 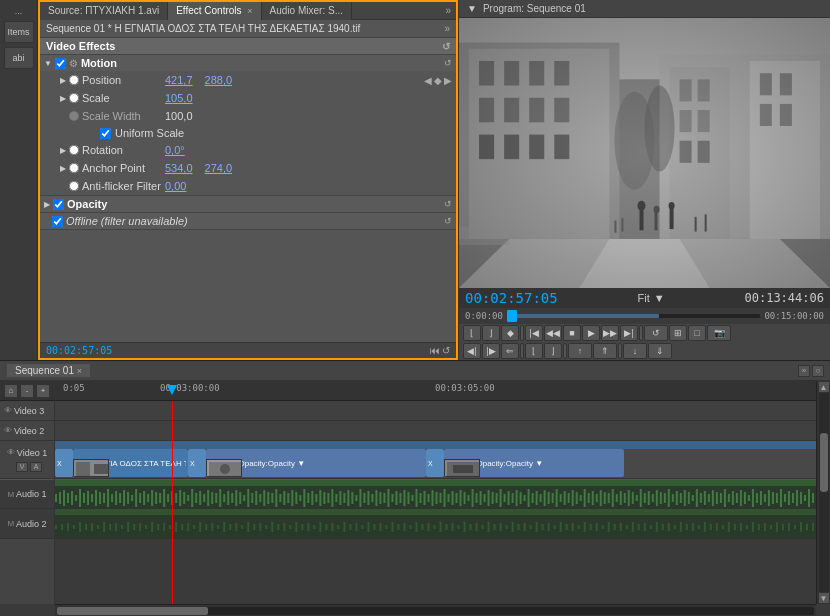 I want to click on scrub-track, so click(x=634, y=316).